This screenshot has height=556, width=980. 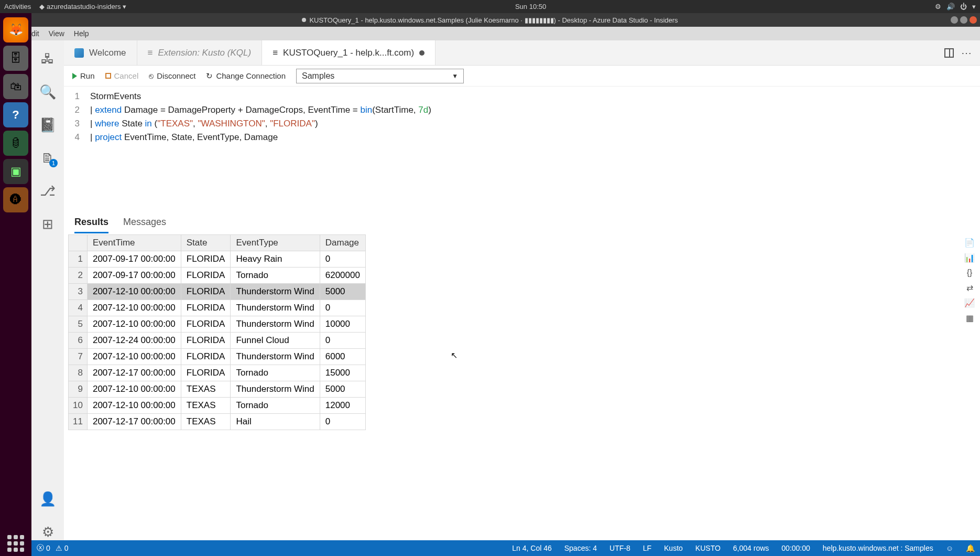 What do you see at coordinates (217, 389) in the screenshot?
I see `table-row: 92007-12-10 00:00:00TEXASThunderstorm Wi…` at bounding box center [217, 389].